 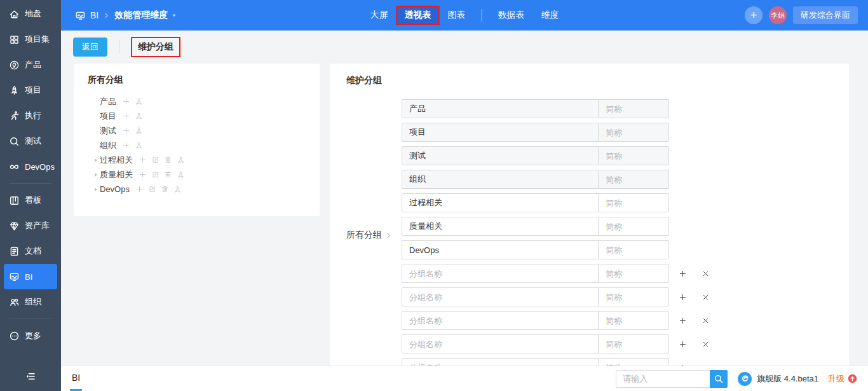 What do you see at coordinates (31, 277) in the screenshot?
I see `sidebar-item-bi: BI` at bounding box center [31, 277].